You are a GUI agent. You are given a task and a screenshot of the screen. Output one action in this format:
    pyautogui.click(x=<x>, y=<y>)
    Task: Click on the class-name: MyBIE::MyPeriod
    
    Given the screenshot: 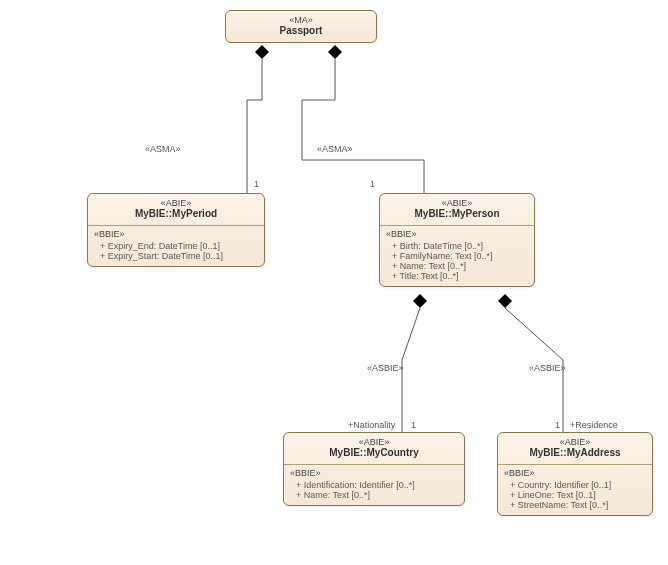 What is the action you would take?
    pyautogui.click(x=176, y=214)
    